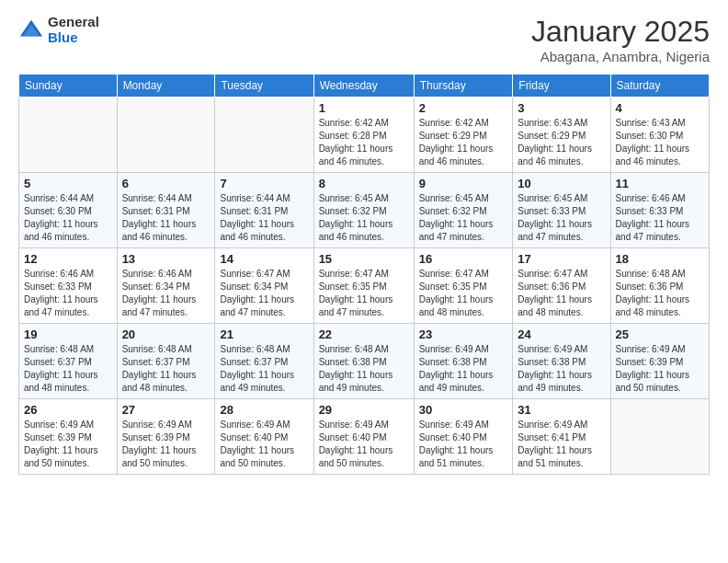  I want to click on day-info-2-3: Sunrise: 6:47 AM Sunset: 6:35 PM Dayligh…, so click(364, 293).